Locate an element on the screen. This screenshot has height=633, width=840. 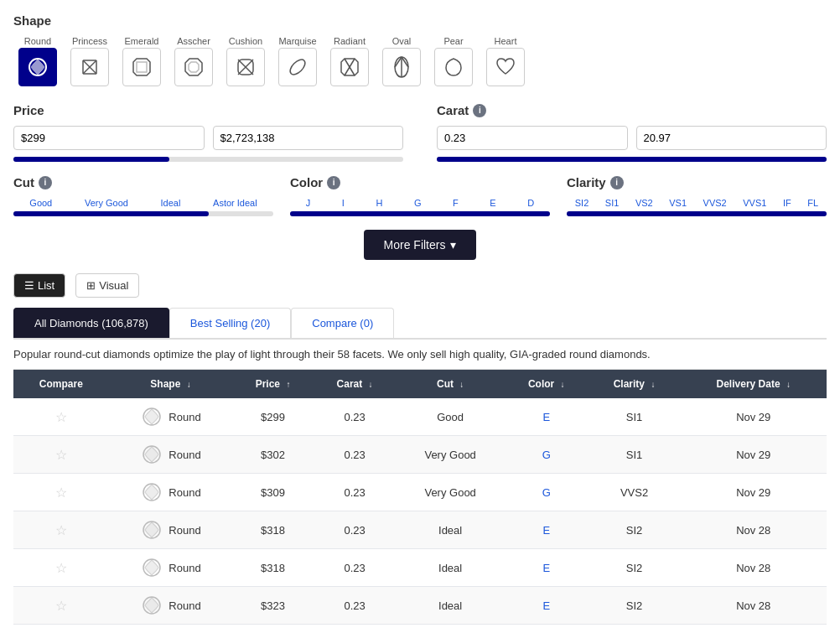
cut-slider-track is located at coordinates (143, 214).